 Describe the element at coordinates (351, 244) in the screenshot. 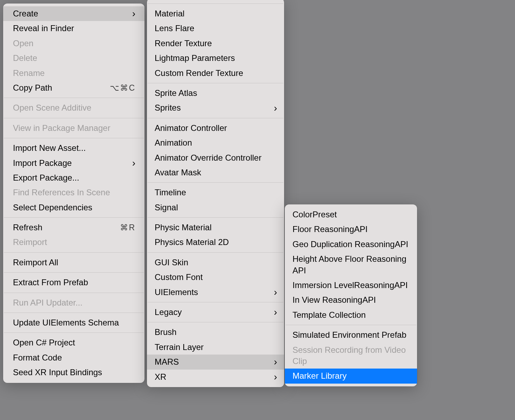

I see `menu-item-label: Geo Duplication ReasoningAPI` at that location.